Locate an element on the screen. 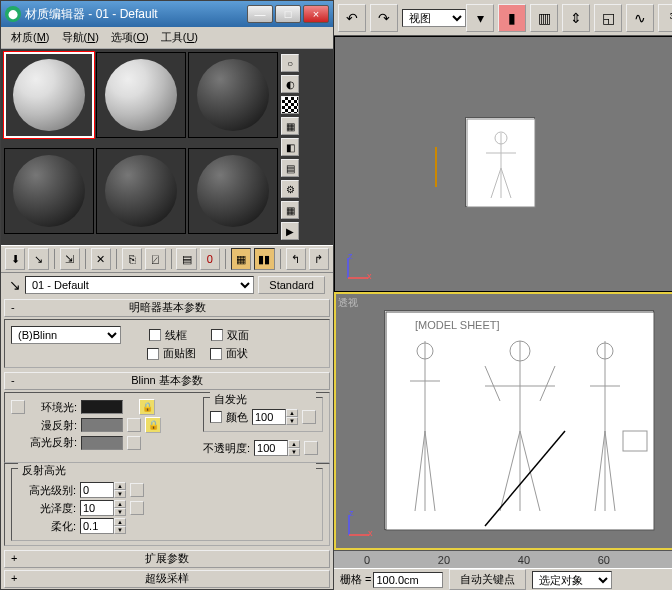  align-icon: ⇕ is located at coordinates (576, 18).